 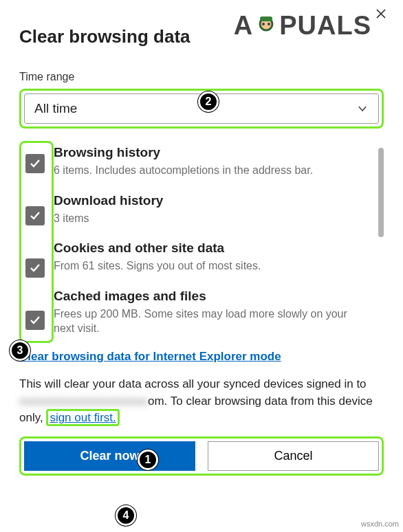 I want to click on item-title: Browsing history, so click(x=183, y=153).